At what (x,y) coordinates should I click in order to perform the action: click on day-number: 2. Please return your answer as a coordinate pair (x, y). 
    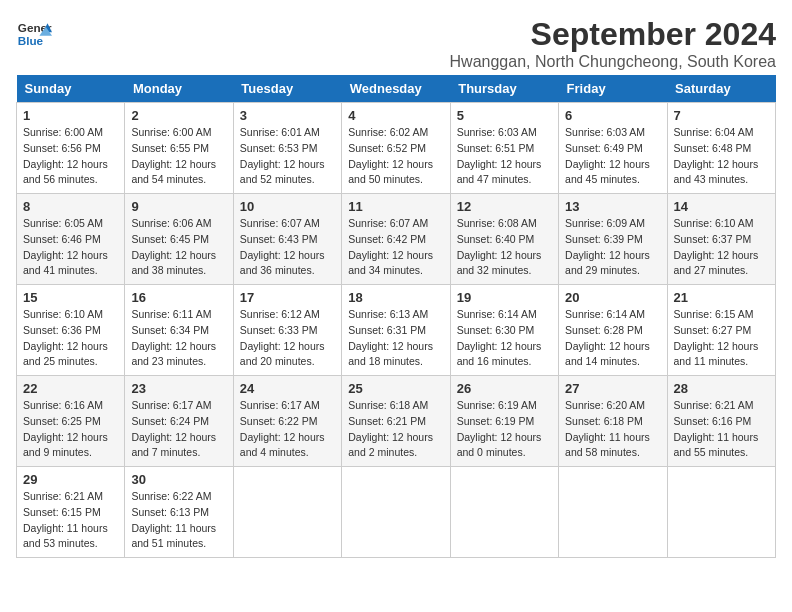
    Looking at the image, I should click on (178, 116).